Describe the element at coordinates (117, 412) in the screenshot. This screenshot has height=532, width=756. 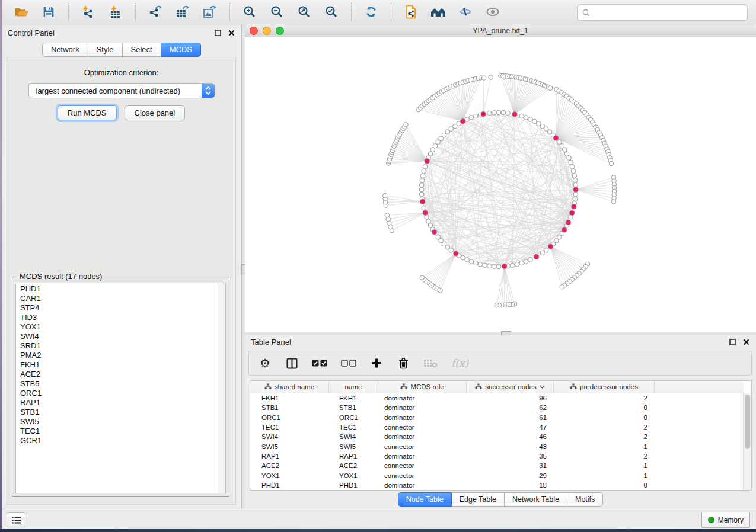
I see `result-node-item: STB1` at that location.